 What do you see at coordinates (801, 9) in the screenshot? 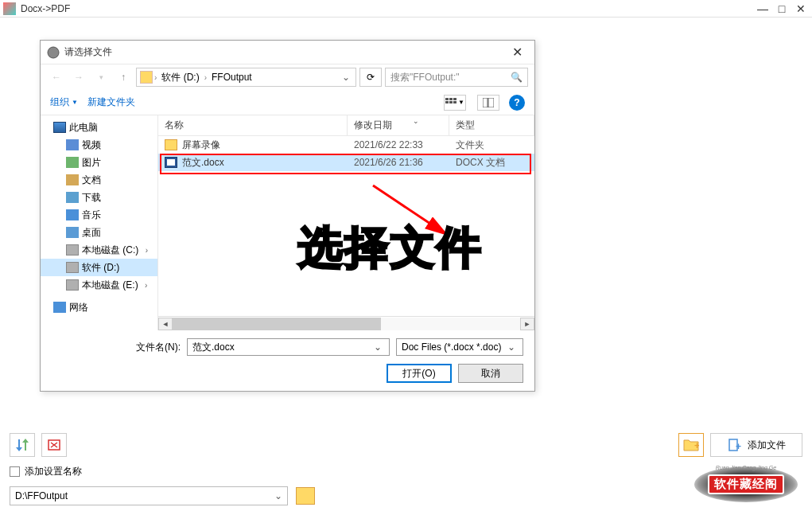
I see `close-button: ✕` at bounding box center [801, 9].